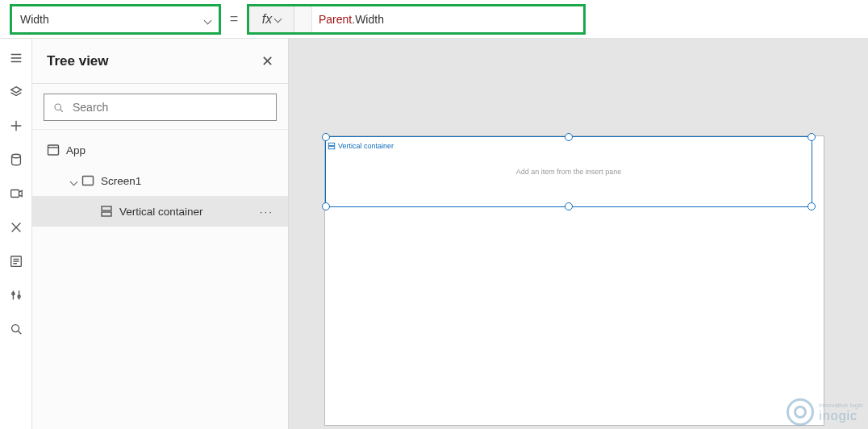 This screenshot has width=868, height=429. Describe the element at coordinates (267, 19) in the screenshot. I see `fx-label: fx` at that location.